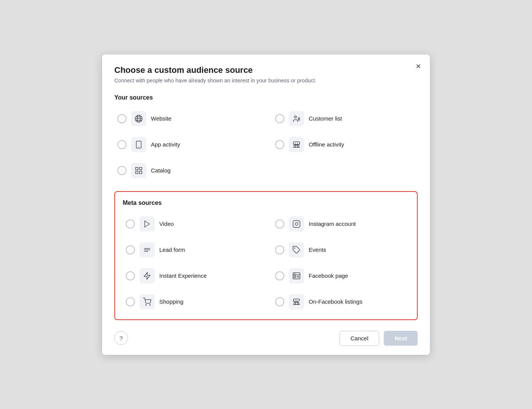  What do you see at coordinates (161, 170) in the screenshot?
I see `source-label-catalog: Catalog` at bounding box center [161, 170].